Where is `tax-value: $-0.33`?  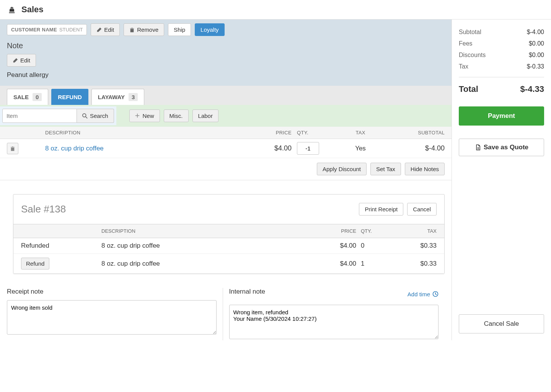 tax-value: $-0.33 is located at coordinates (536, 67).